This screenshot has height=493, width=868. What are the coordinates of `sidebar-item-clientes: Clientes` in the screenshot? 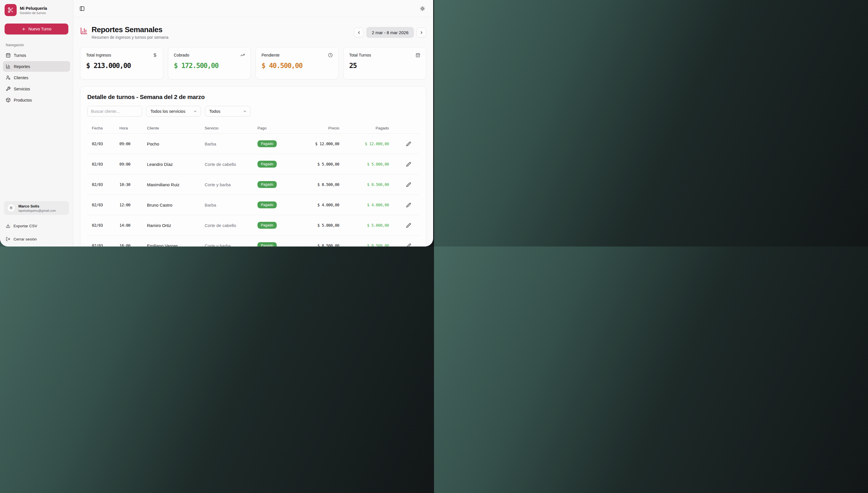 It's located at (37, 78).